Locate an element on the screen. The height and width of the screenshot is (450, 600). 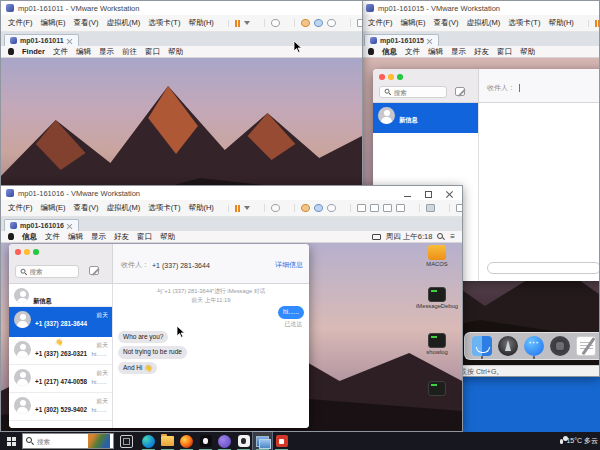
taskbar-itunes-dark is located at coordinates (206, 441).